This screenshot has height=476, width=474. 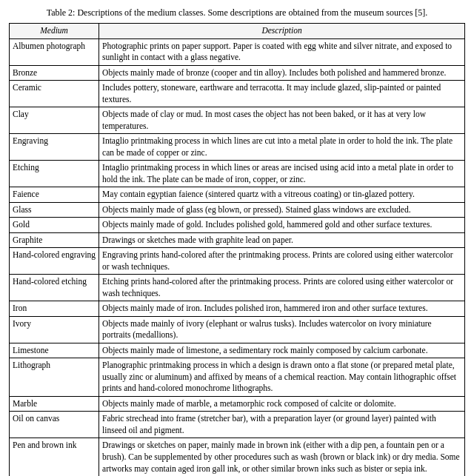 I want to click on medium-cell: Limestone, so click(x=55, y=351).